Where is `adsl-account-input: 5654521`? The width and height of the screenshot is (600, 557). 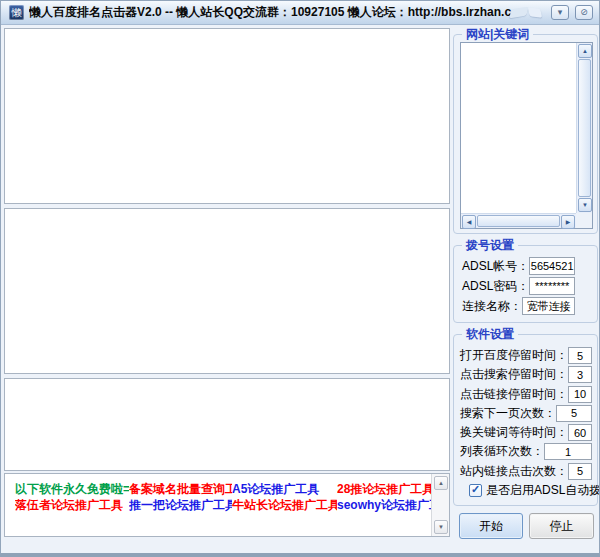
adsl-account-input: 5654521 is located at coordinates (552, 266).